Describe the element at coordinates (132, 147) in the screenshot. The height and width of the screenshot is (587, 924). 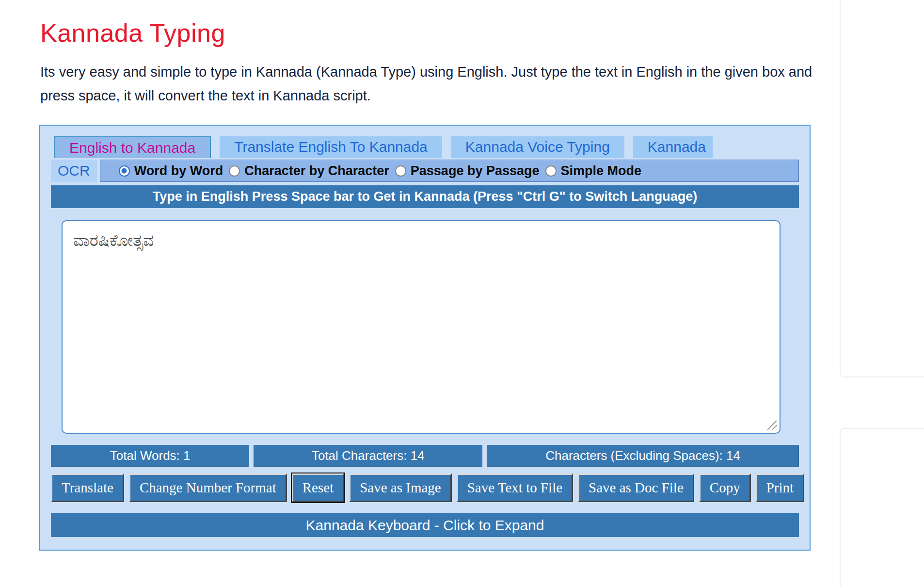
I see `tab-english-to-kannada: English to Kannada` at that location.